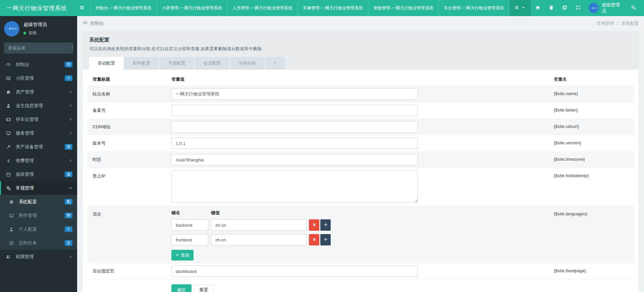  What do you see at coordinates (39, 147) in the screenshot?
I see `sidebar-item-asset: 资产设备管理资` at bounding box center [39, 147].